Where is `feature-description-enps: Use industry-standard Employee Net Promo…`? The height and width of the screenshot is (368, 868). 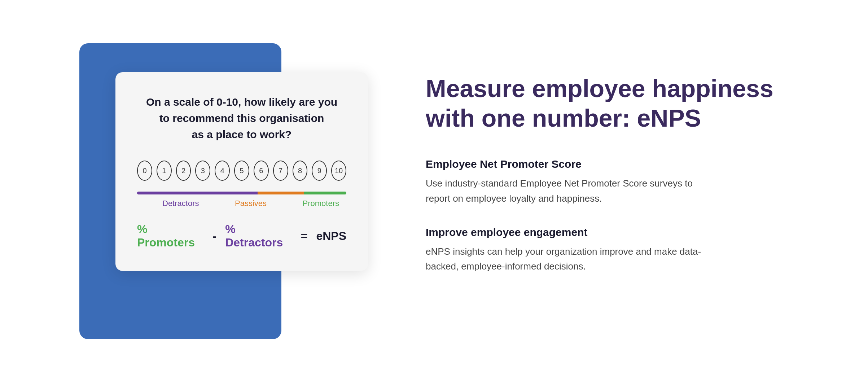
feature-description-enps: Use industry-standard Employee Net Promo… is located at coordinates (566, 191).